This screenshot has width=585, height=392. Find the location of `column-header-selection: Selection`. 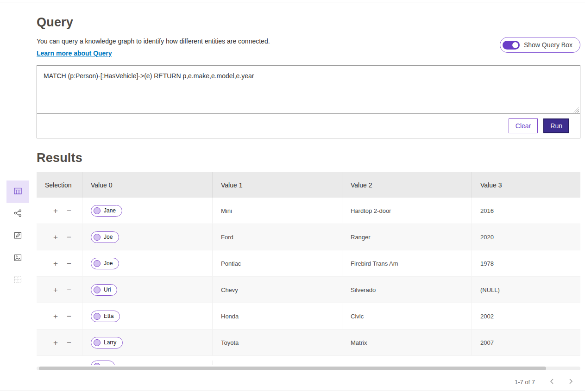

column-header-selection: Selection is located at coordinates (59, 185).